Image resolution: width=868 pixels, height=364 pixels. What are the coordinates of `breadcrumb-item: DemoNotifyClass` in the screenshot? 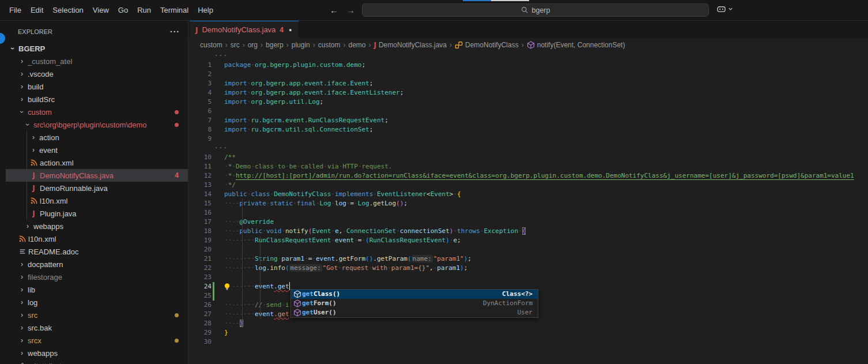 It's located at (486, 45).